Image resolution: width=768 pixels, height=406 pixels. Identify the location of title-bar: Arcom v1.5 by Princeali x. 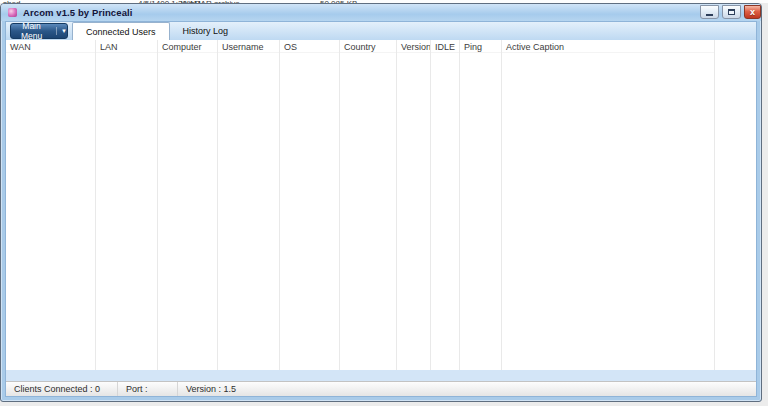
(381, 12).